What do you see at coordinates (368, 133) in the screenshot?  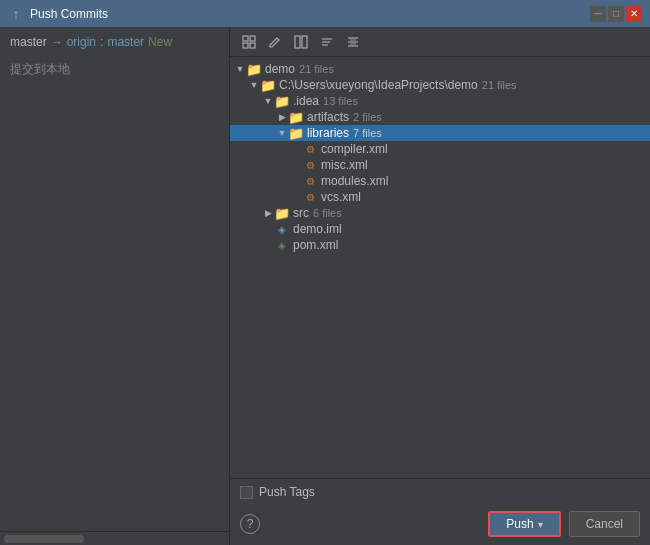 I see `node-count: 7 files` at bounding box center [368, 133].